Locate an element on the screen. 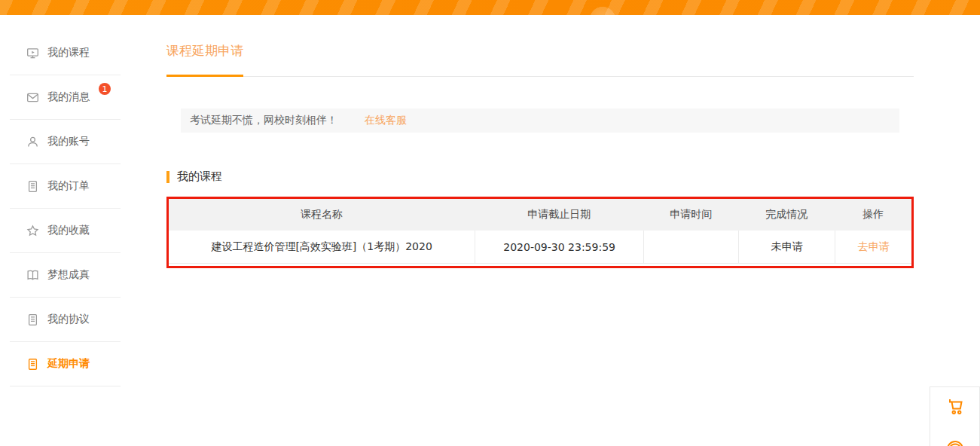 The height and width of the screenshot is (446, 980). section-accent-bar is located at coordinates (168, 177).